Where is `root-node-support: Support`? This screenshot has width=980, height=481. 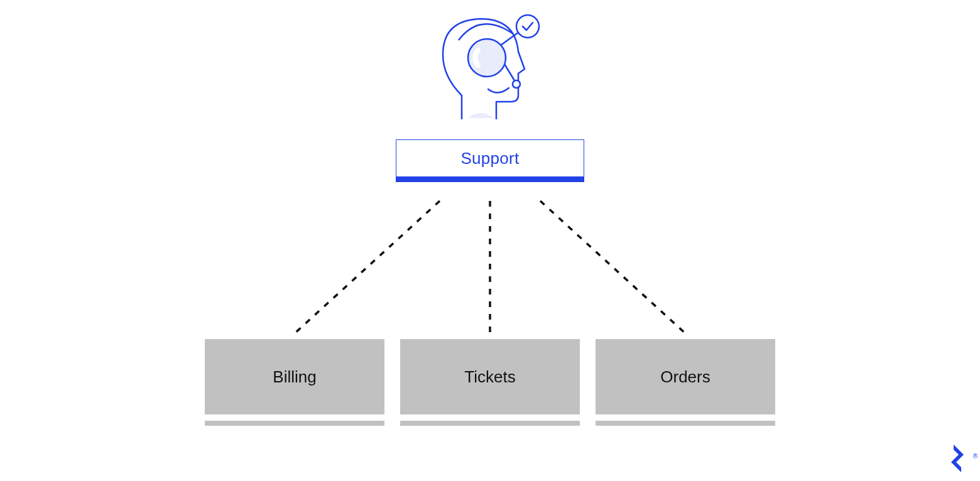 root-node-support: Support is located at coordinates (490, 158).